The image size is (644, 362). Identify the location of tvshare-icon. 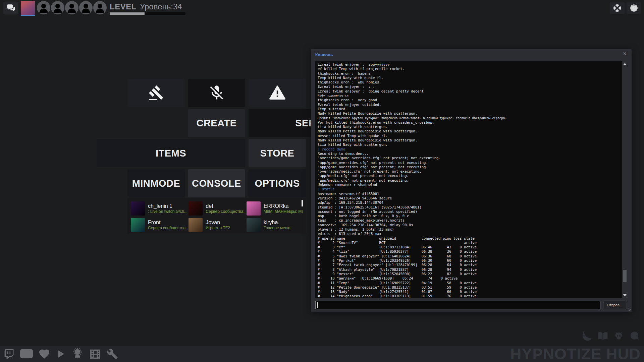
(26, 354).